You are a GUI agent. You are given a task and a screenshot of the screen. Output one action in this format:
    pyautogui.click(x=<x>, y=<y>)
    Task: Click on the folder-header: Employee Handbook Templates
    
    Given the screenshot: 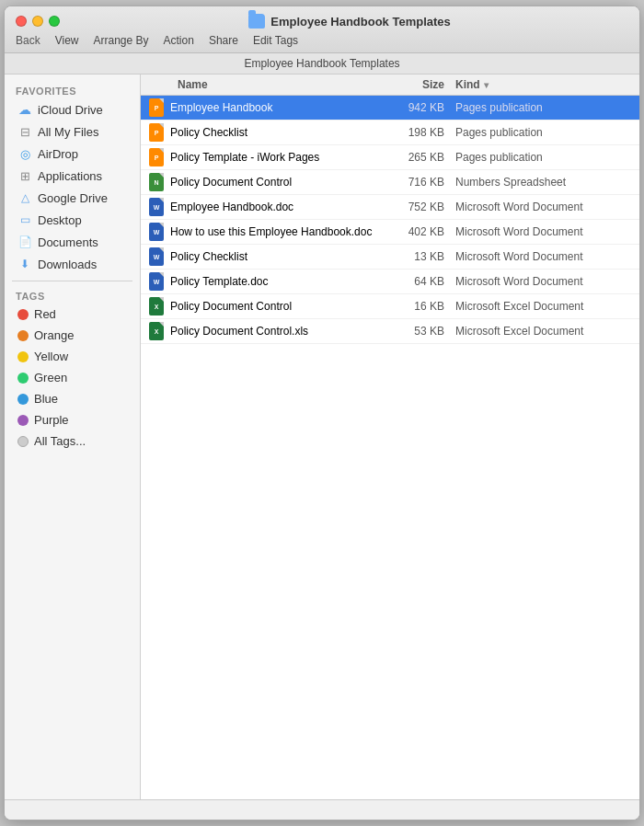 What is the action you would take?
    pyautogui.click(x=322, y=64)
    